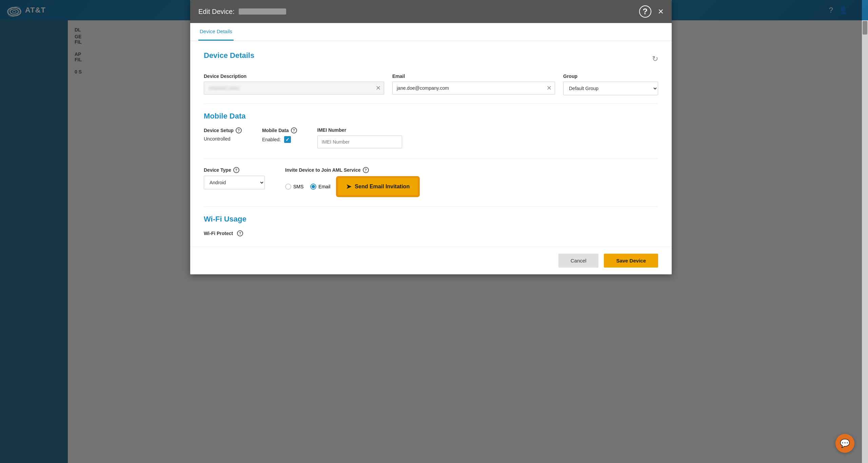  What do you see at coordinates (279, 140) in the screenshot?
I see `mobile-data-enabled-row: Enabled:` at bounding box center [279, 140].